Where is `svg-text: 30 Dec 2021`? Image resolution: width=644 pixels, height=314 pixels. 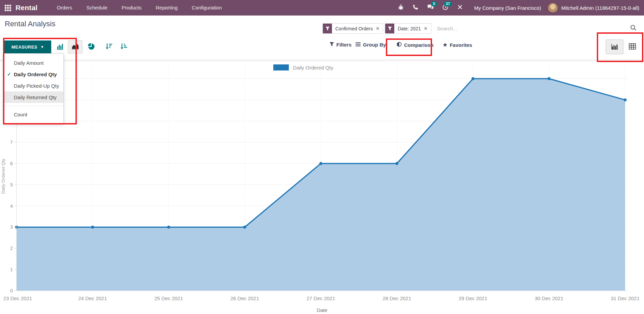 svg-text: 30 Dec 2021 is located at coordinates (549, 298).